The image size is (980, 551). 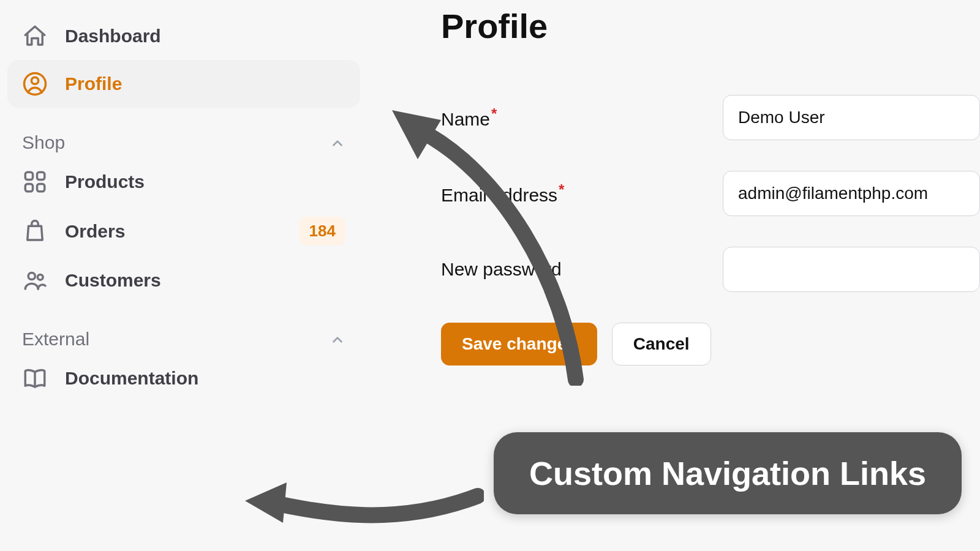 What do you see at coordinates (582, 118) in the screenshot?
I see `name-label: Name*` at bounding box center [582, 118].